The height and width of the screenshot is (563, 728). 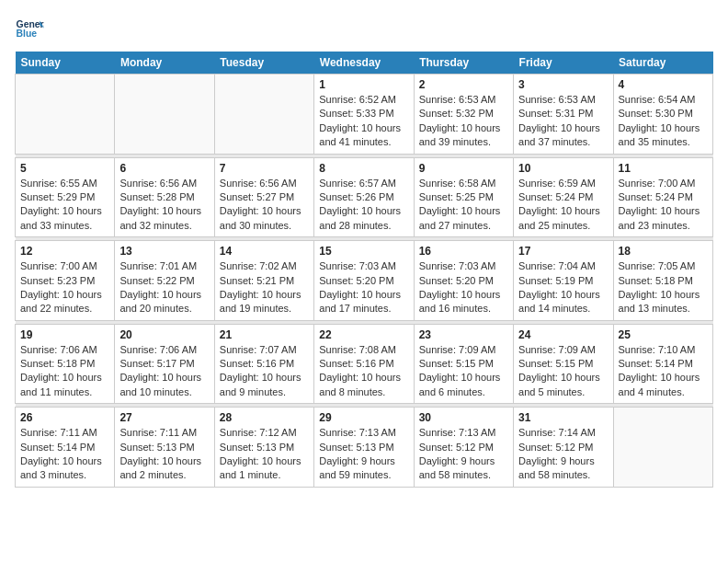 I want to click on day-number: 21, so click(x=265, y=335).